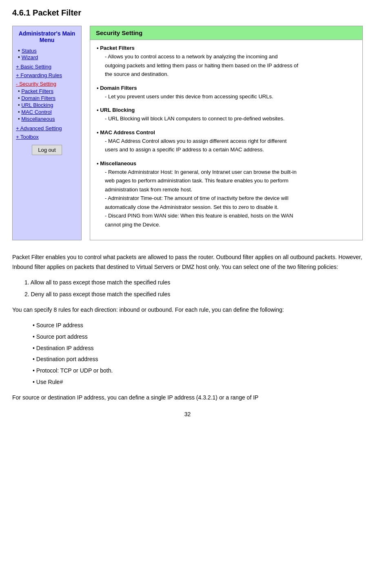  I want to click on section-title-packet-filters: • Packet Filters, so click(226, 48).